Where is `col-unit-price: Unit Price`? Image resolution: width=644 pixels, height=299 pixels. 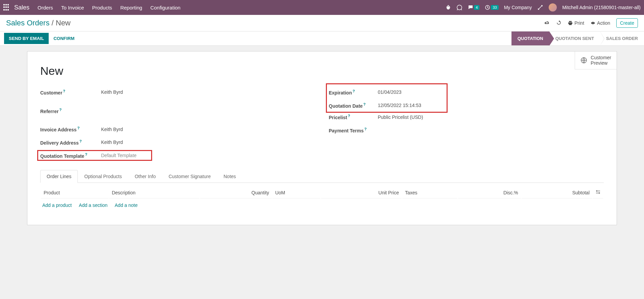
col-unit-price: Unit Price is located at coordinates (361, 193).